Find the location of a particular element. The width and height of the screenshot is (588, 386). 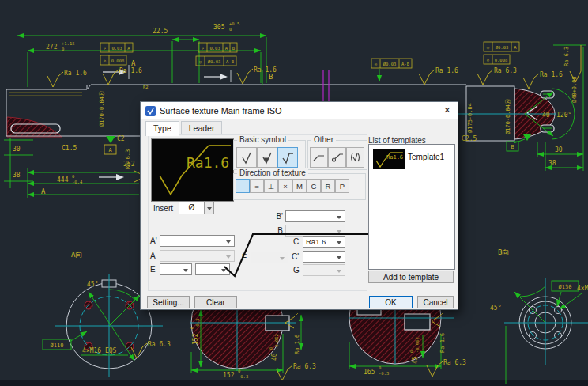

direction-particulate-button: P is located at coordinates (342, 186).